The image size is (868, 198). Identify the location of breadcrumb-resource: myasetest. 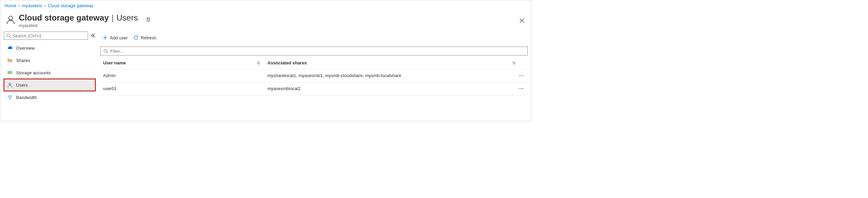
(32, 5).